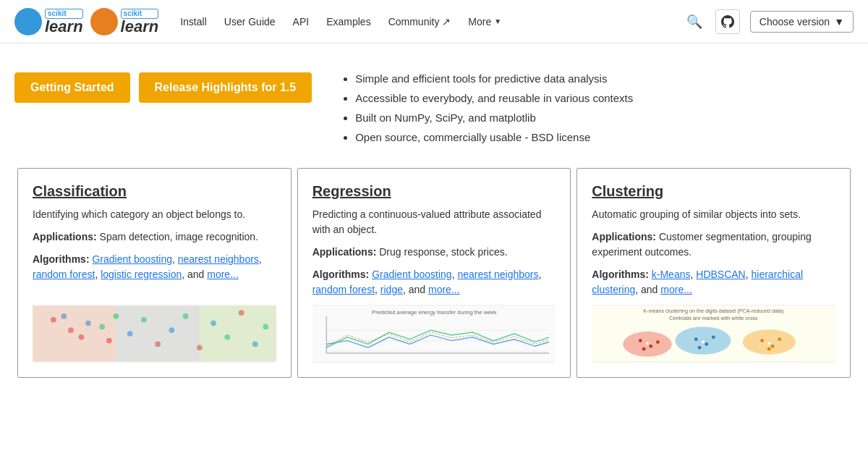  What do you see at coordinates (49, 22) in the screenshot?
I see `logo-pair-1: scikit learn` at bounding box center [49, 22].